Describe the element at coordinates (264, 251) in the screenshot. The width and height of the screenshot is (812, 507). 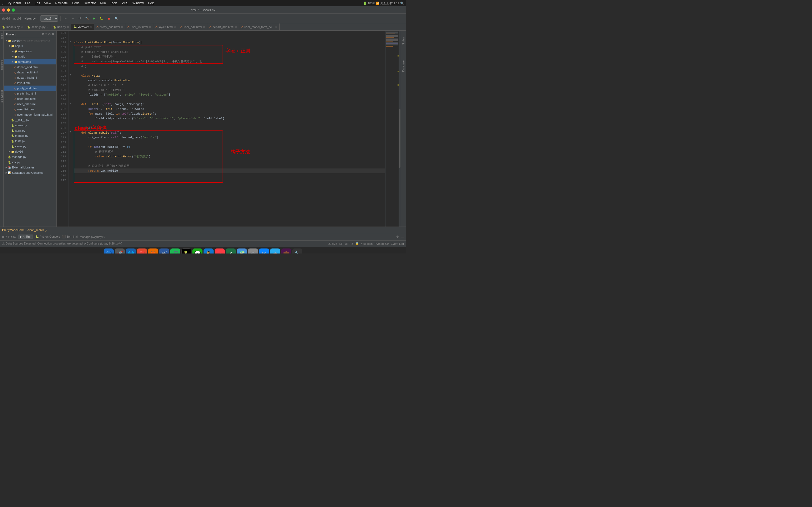
I see `dock-mail: ✉` at that location.